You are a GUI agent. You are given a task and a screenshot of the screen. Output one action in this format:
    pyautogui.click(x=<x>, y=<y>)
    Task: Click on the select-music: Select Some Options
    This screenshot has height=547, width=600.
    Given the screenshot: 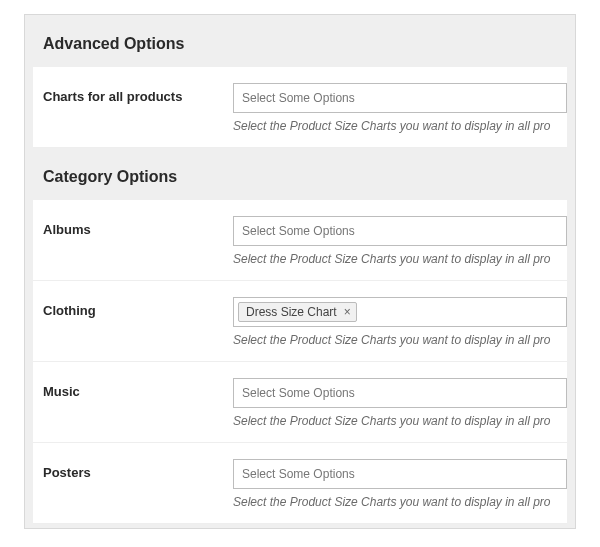 What is the action you would take?
    pyautogui.click(x=400, y=393)
    